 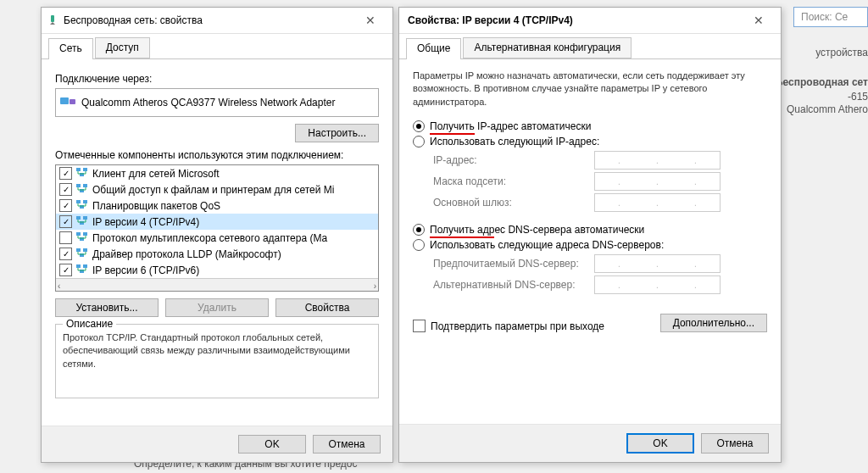 I want to click on subnet-mask-input: ..., so click(x=658, y=181).